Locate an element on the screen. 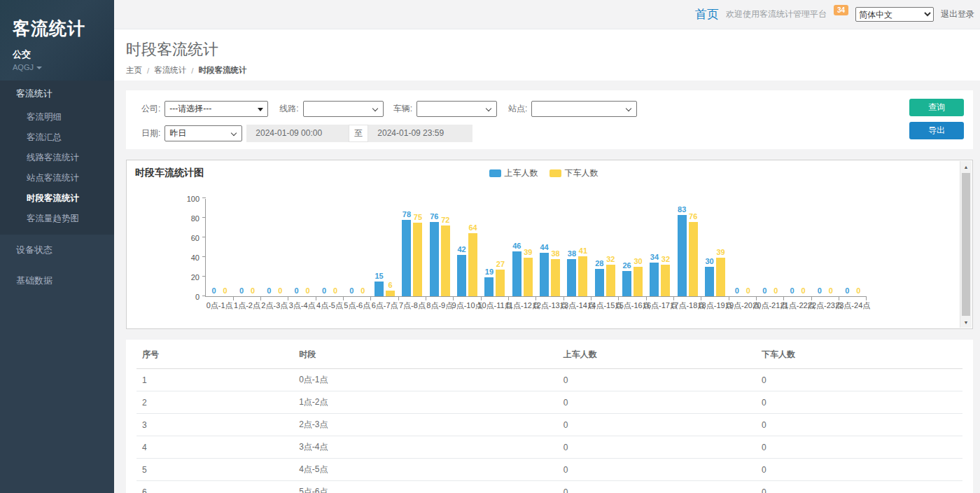 This screenshot has height=493, width=980. vehicle-select is located at coordinates (456, 109).